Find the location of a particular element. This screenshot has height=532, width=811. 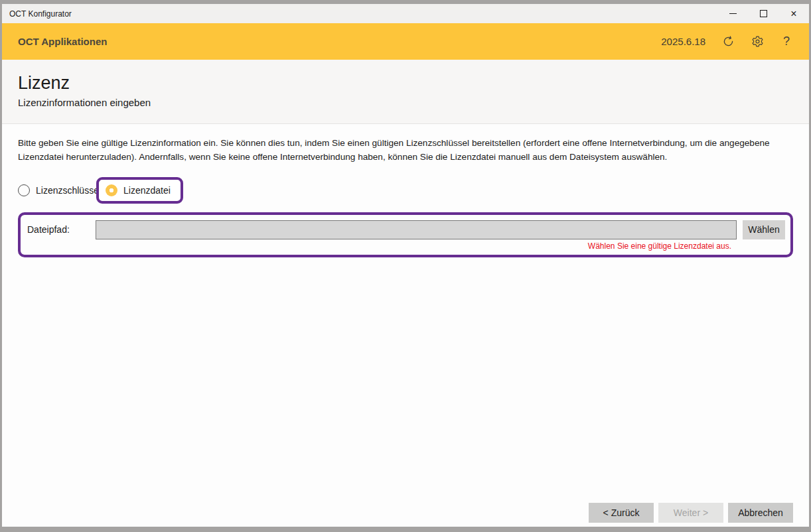

back-button: < Zurück is located at coordinates (621, 513).